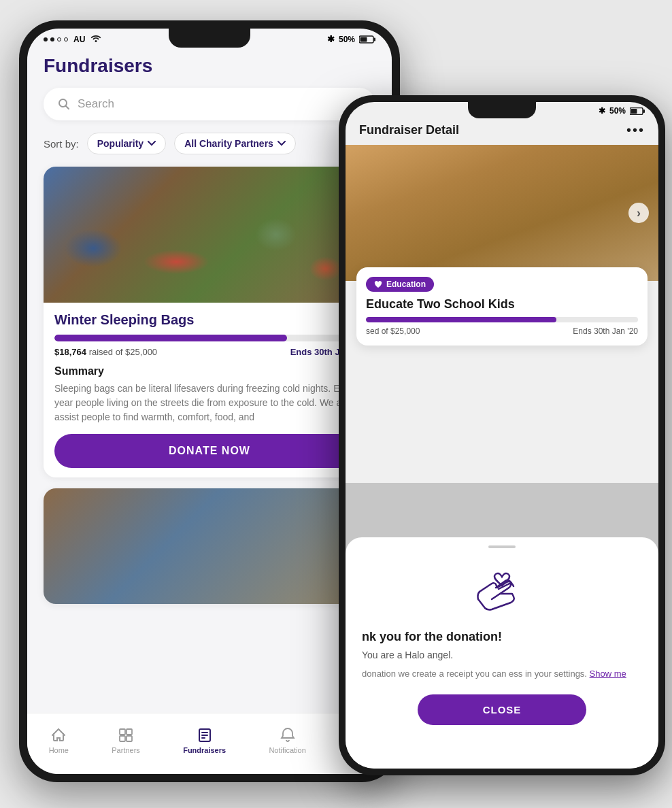 The height and width of the screenshot is (808, 672). Describe the element at coordinates (502, 589) in the screenshot. I see `donation-hand-heart-icon` at that location.